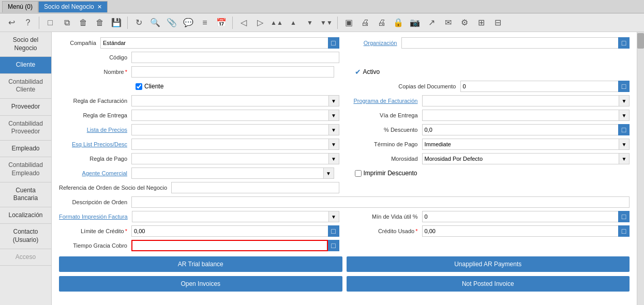 The height and width of the screenshot is (305, 644). I want to click on sidebar-item-cuenta-bancaria: Cuenta Bancaria, so click(26, 195).